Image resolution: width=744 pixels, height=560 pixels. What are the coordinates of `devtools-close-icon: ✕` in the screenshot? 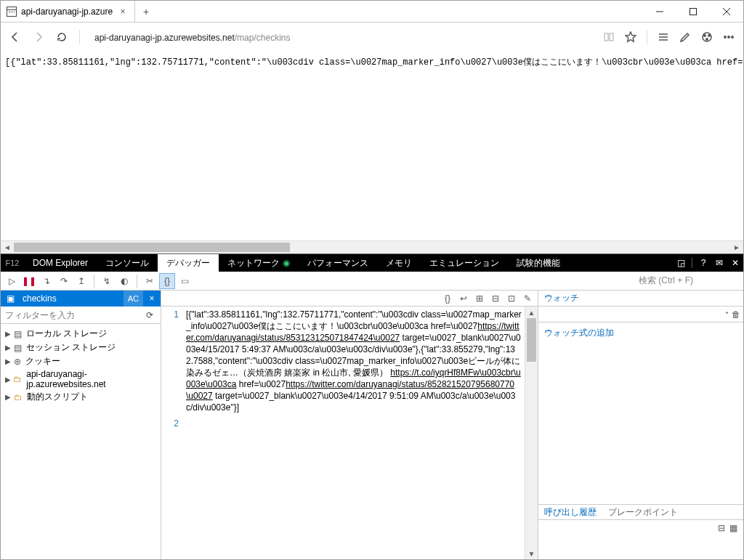 It's located at (735, 263).